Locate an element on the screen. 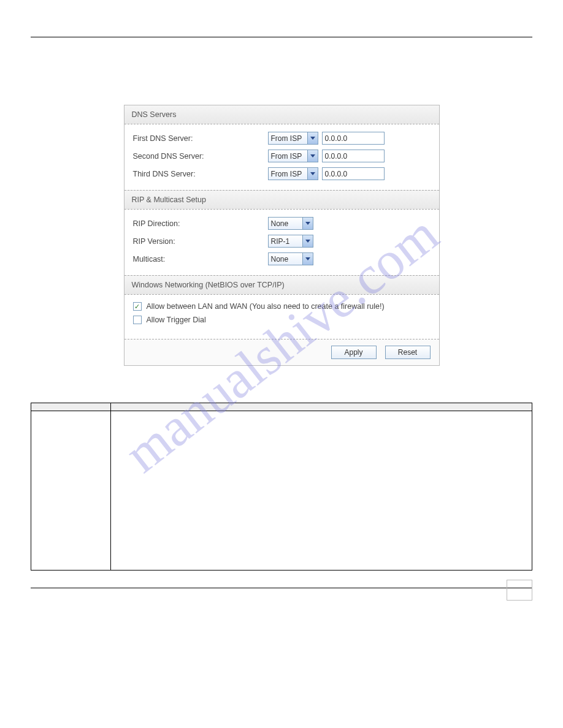  multicast-row: Multicast: None is located at coordinates (282, 259).